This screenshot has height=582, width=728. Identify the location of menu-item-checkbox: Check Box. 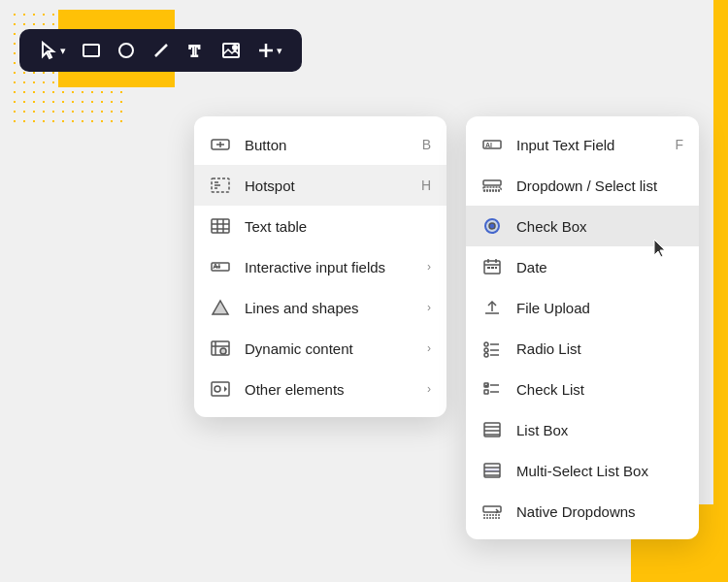
(582, 226).